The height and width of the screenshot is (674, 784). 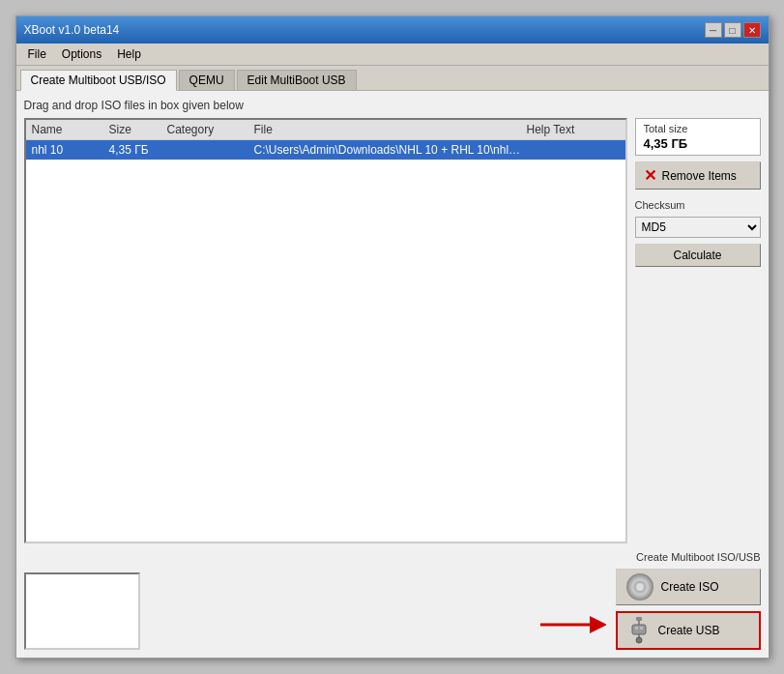 I want to click on bottom-area: Create Multiboot ISO/USB Create ISO, so click(x=392, y=597).